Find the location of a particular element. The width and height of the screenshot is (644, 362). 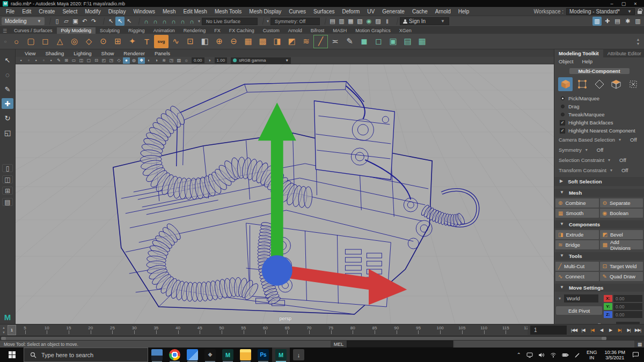

menu-item: Mesh Tools is located at coordinates (228, 12).